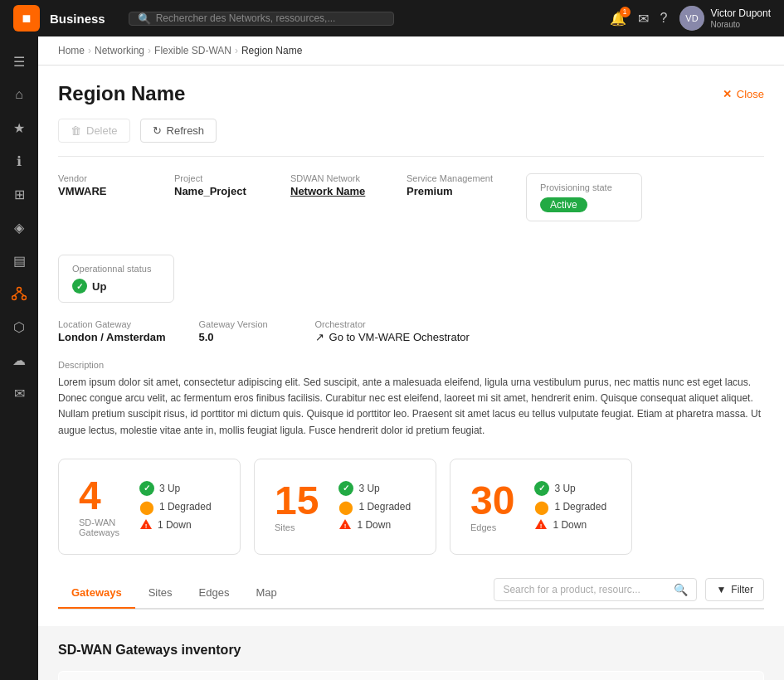 Image resolution: width=784 pixels, height=680 pixels. I want to click on notification-badge: 1, so click(626, 12).